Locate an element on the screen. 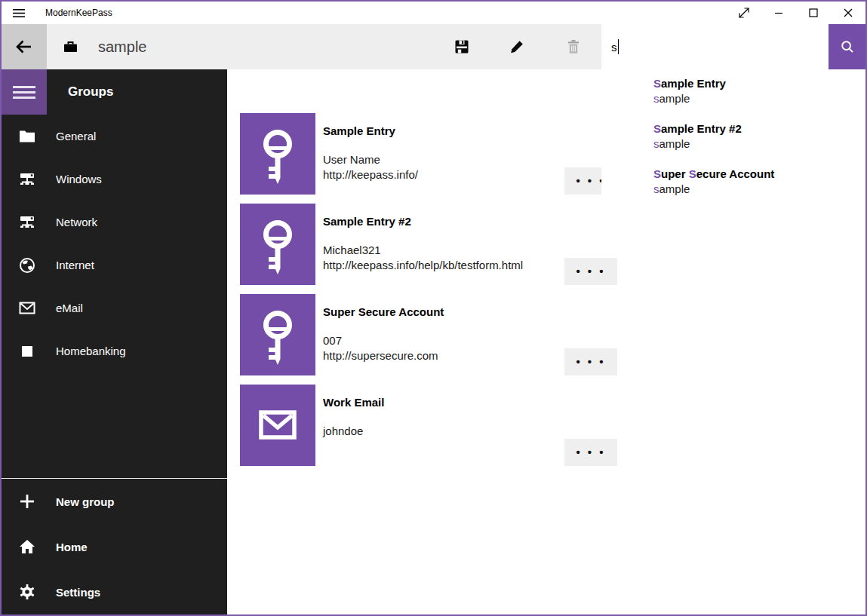 This screenshot has height=616, width=867. entry-username: johndoe is located at coordinates (353, 431).